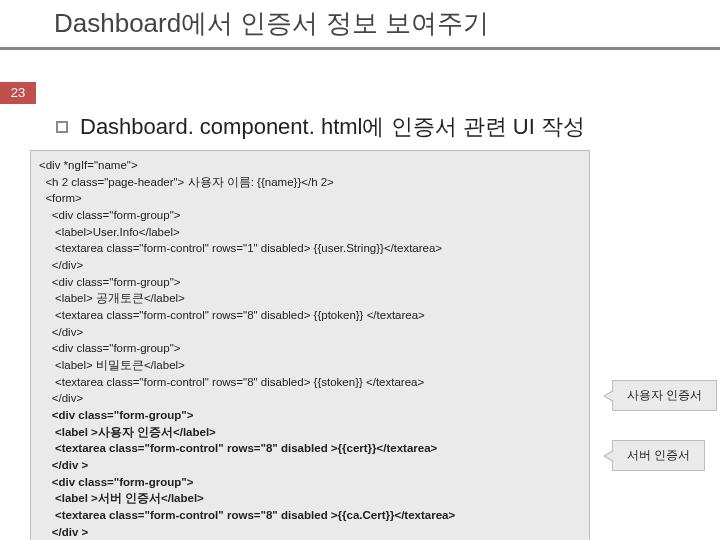  I want to click on code-line: <label >서버 인증서</label>, so click(122, 498).